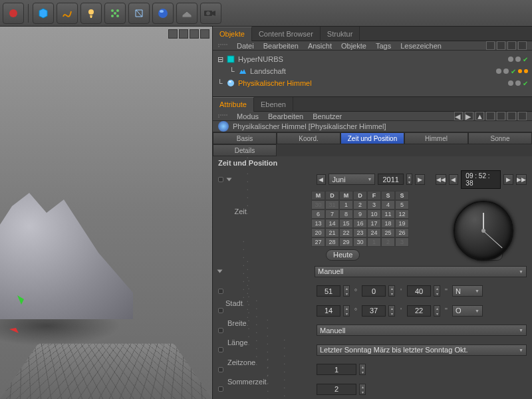  What do you see at coordinates (421, 46) in the screenshot?
I see `menu-lesezeichen: Lesezeichen` at bounding box center [421, 46].